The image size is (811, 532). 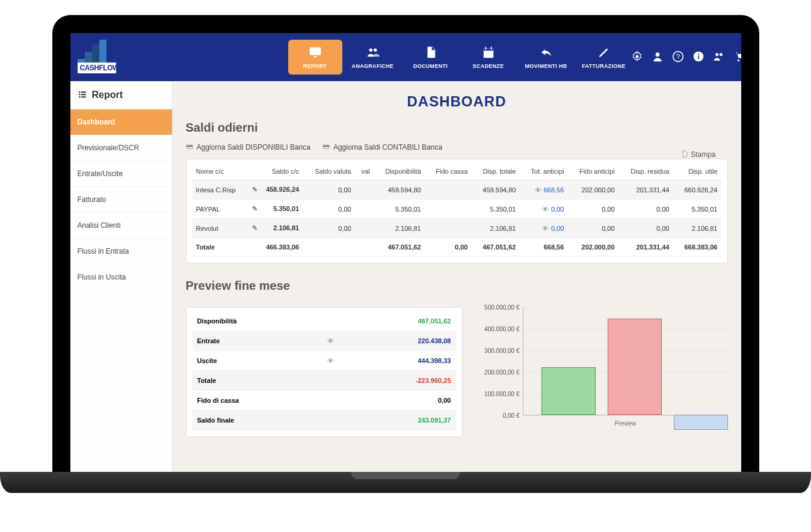 I want to click on pencil-icon, so click(x=604, y=54).